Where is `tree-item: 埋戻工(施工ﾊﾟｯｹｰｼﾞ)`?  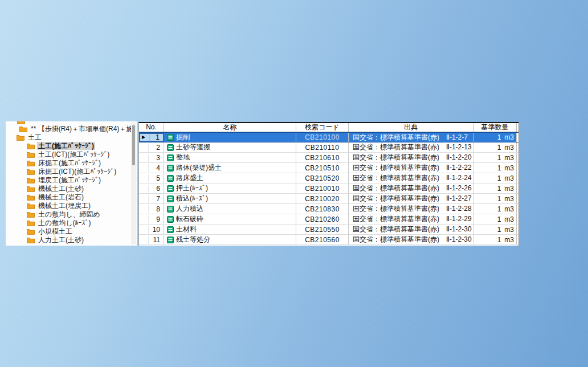 tree-item: 埋戻工(施工ﾊﾟｯｹｰｼﾞ) is located at coordinates (71, 180).